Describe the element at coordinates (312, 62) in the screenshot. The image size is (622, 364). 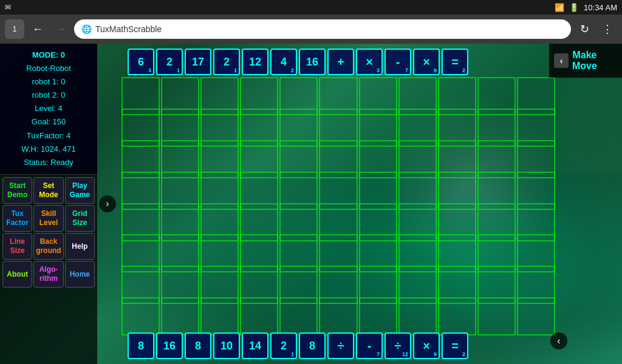
I see `tile-top-6: 16` at that location.